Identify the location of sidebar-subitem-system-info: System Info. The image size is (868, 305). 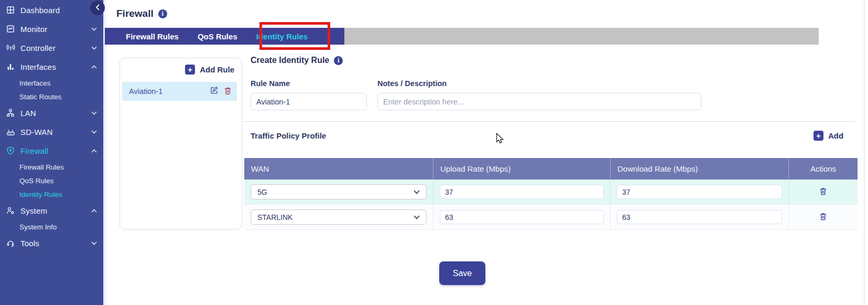
(51, 227).